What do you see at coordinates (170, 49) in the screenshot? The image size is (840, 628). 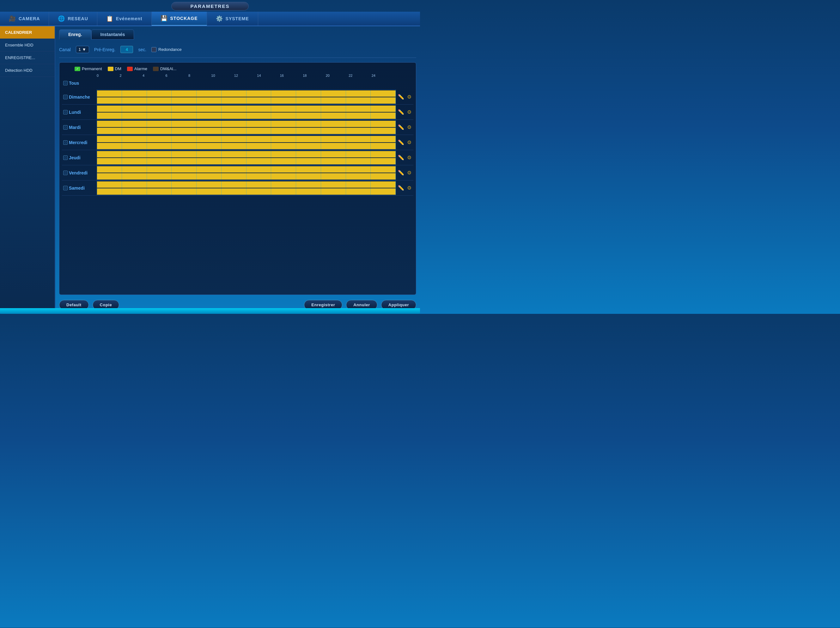 I see `redondance-label: Redondance` at bounding box center [170, 49].